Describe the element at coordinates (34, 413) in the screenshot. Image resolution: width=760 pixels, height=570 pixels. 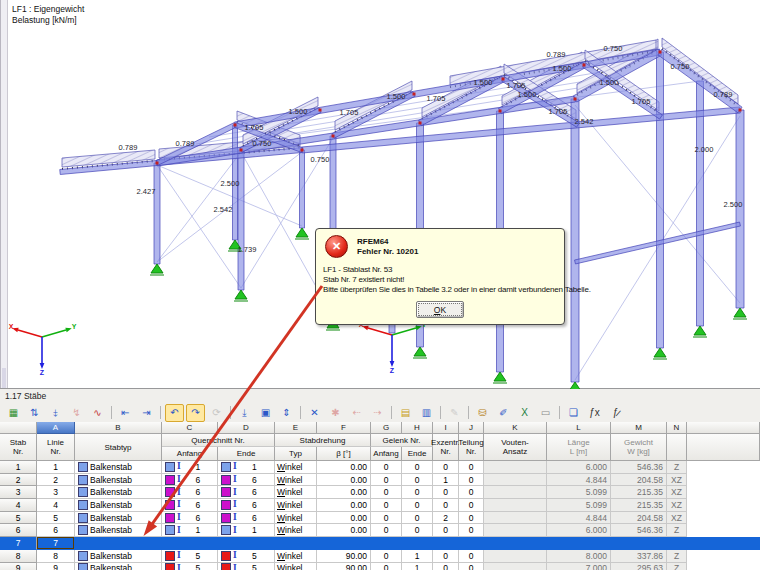
I see `table-updown-icon: ⇅` at that location.